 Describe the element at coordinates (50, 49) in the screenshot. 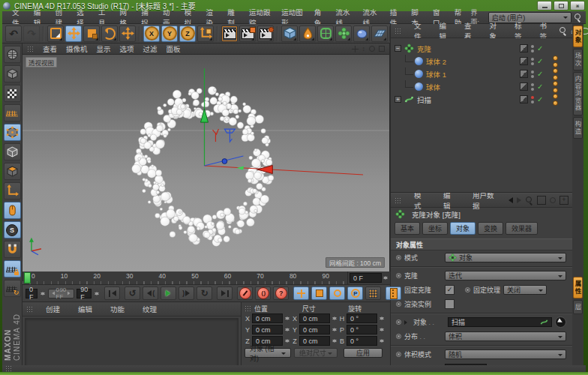

I see `viewport-menu-item: 查看` at that location.